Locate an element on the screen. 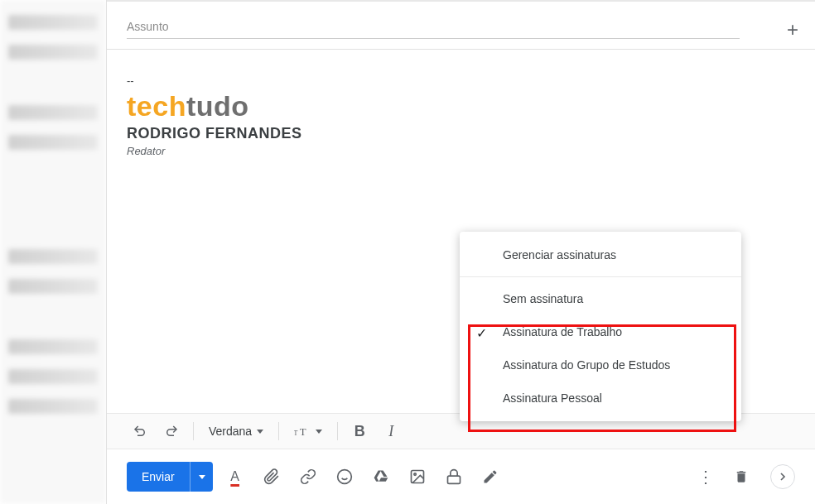 This screenshot has height=504, width=815. signature-role: Redator is located at coordinates (461, 151).